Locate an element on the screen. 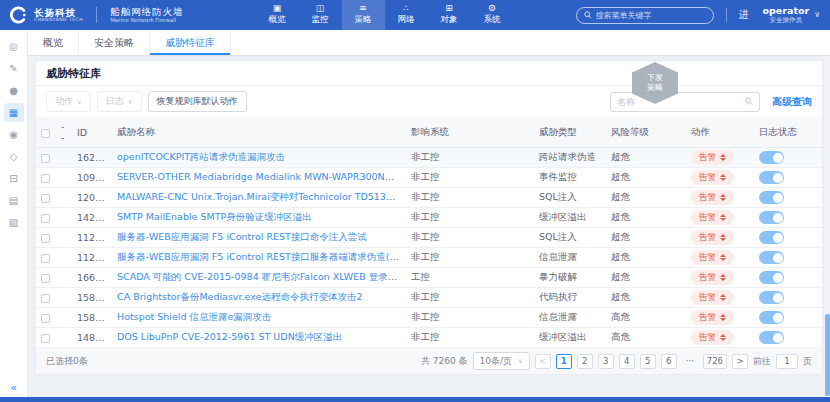 The image size is (830, 402). sidebar-item-report: ▧ is located at coordinates (14, 222).